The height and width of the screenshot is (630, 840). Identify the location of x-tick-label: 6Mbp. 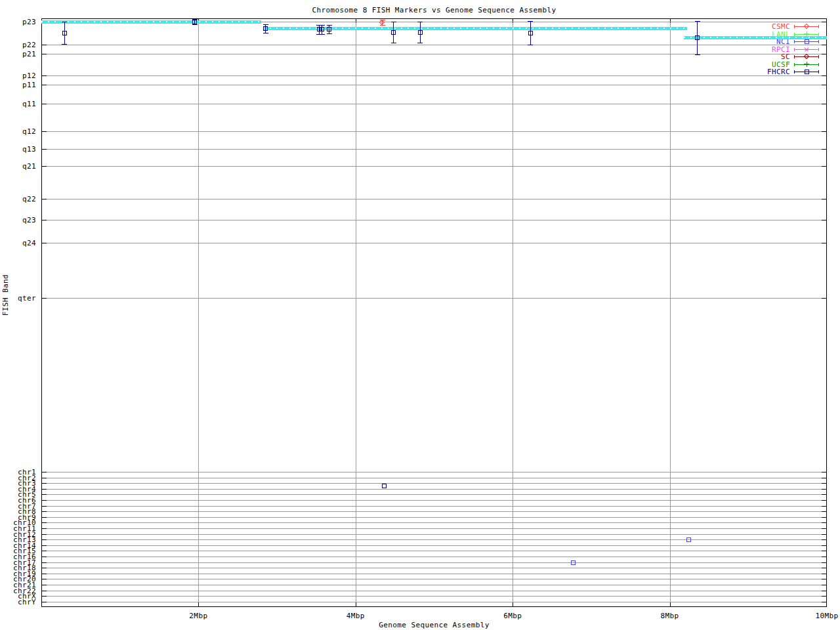
(513, 616).